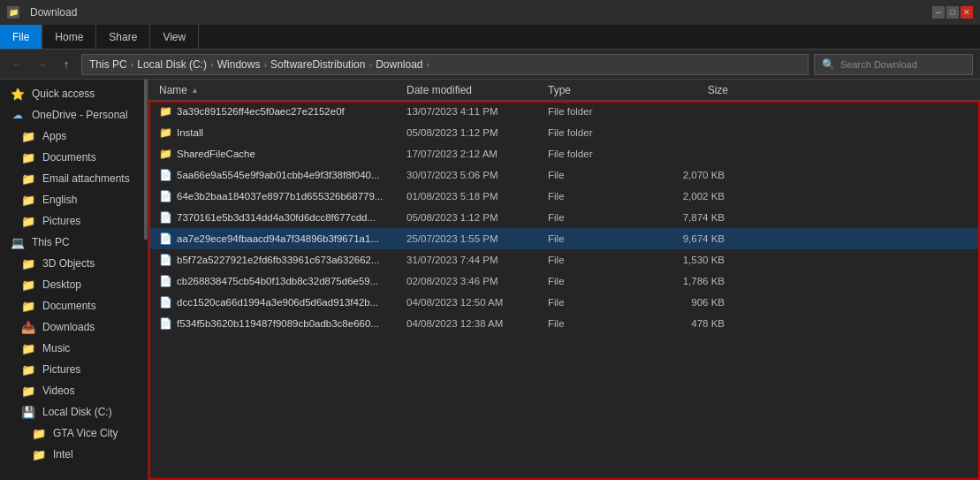 This screenshot has height=480, width=980. Describe the element at coordinates (278, 260) in the screenshot. I see `file-name: b5f72a5227921e2fd6fb33961c673a632662...` at that location.